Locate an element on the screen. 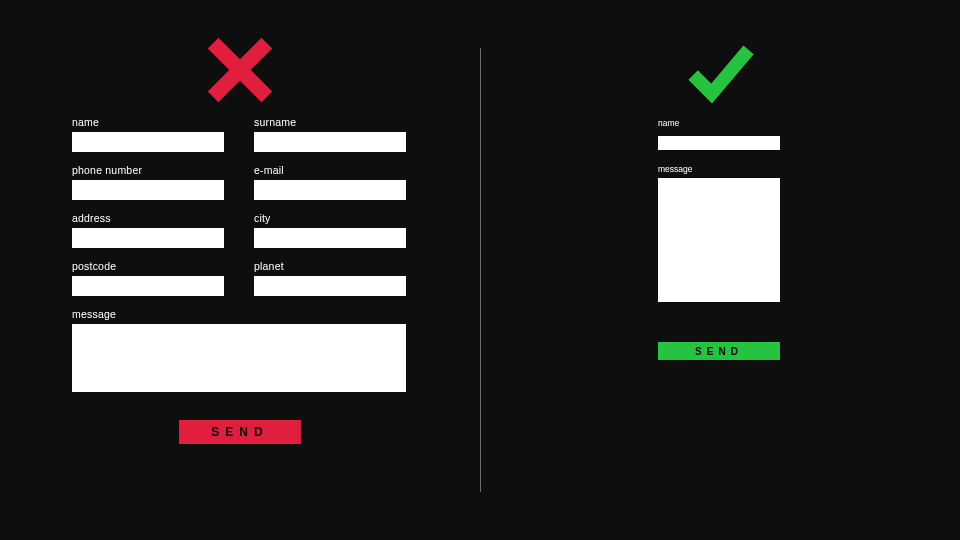 Image resolution: width=960 pixels, height=540 pixels. input-postcode is located at coordinates (148, 286).